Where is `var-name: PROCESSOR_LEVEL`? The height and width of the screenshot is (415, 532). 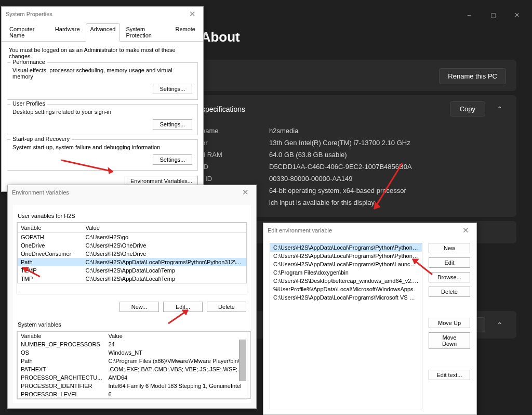
var-name: PROCESSOR_LEVEL is located at coordinates (61, 394).